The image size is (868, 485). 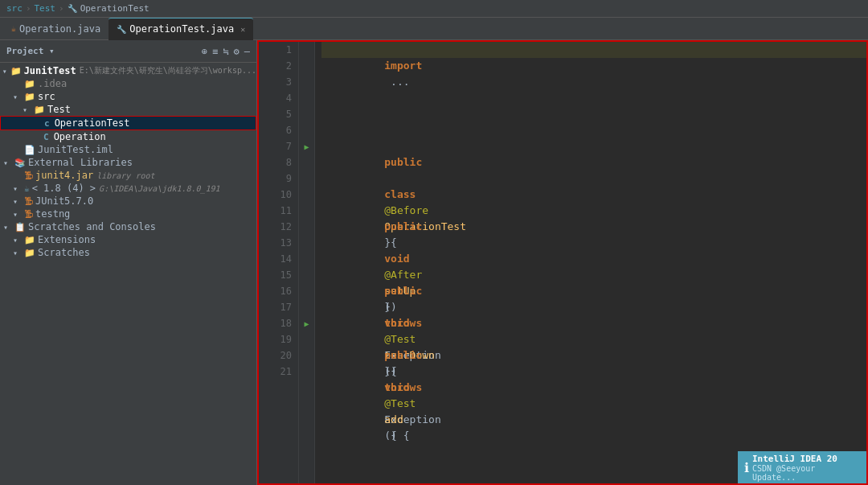 What do you see at coordinates (278, 356) in the screenshot?
I see `line-num-20: 20` at bounding box center [278, 356].